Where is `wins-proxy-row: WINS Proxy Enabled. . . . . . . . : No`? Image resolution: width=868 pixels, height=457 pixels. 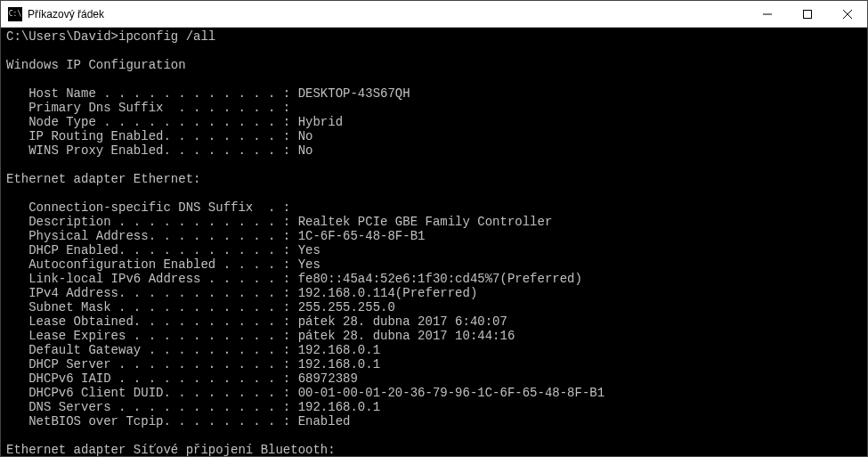
wins-proxy-row: WINS Proxy Enabled. . . . . . . . : No is located at coordinates (159, 151).